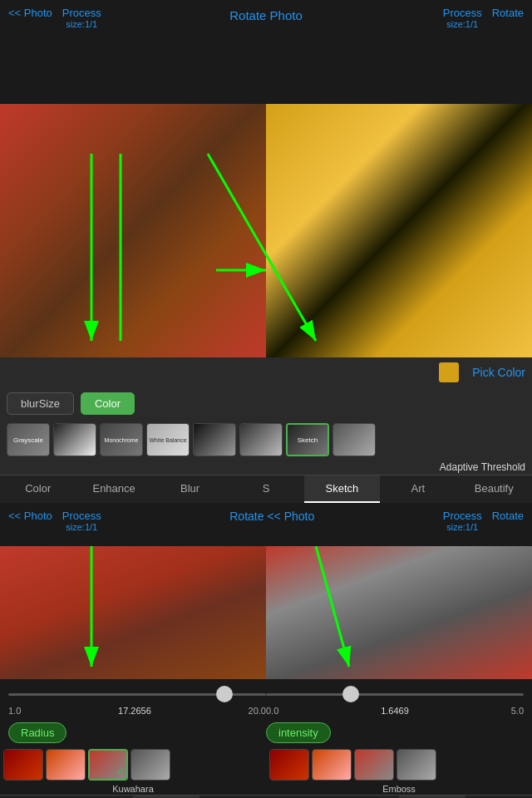 Image resolution: width=532 pixels, height=798 pixels. I want to click on page-title: Rotate Photo, so click(266, 15).